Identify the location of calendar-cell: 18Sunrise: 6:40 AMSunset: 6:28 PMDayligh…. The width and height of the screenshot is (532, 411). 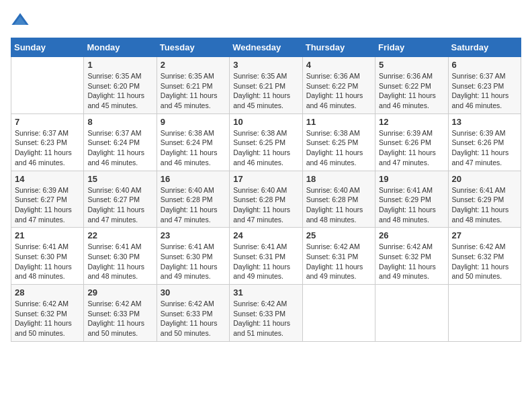
(339, 199).